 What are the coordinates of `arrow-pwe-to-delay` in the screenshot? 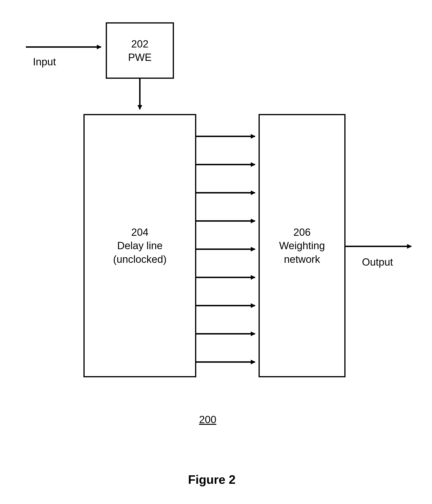 It's located at (140, 96).